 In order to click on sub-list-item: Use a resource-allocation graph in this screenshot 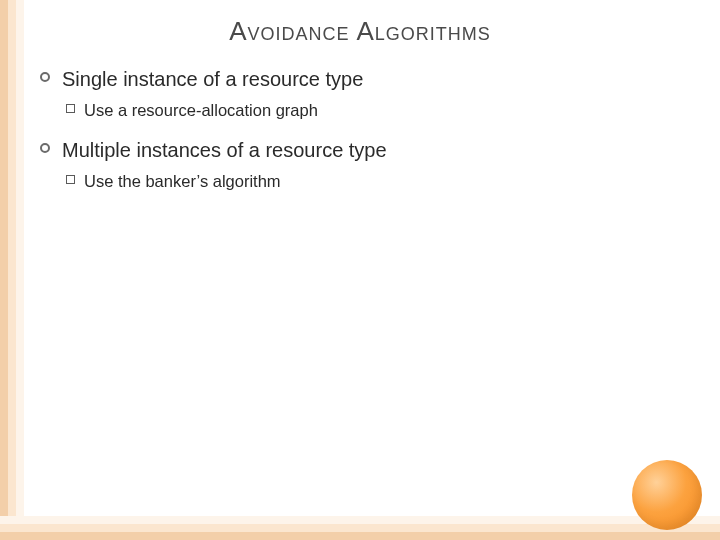, I will do `click(378, 110)`.